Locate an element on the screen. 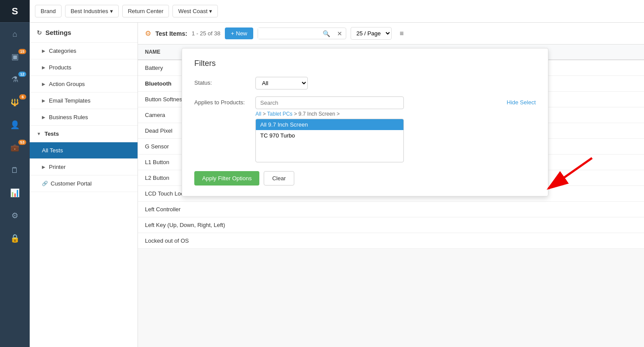  doc-icon: 🗒 is located at coordinates (15, 170).